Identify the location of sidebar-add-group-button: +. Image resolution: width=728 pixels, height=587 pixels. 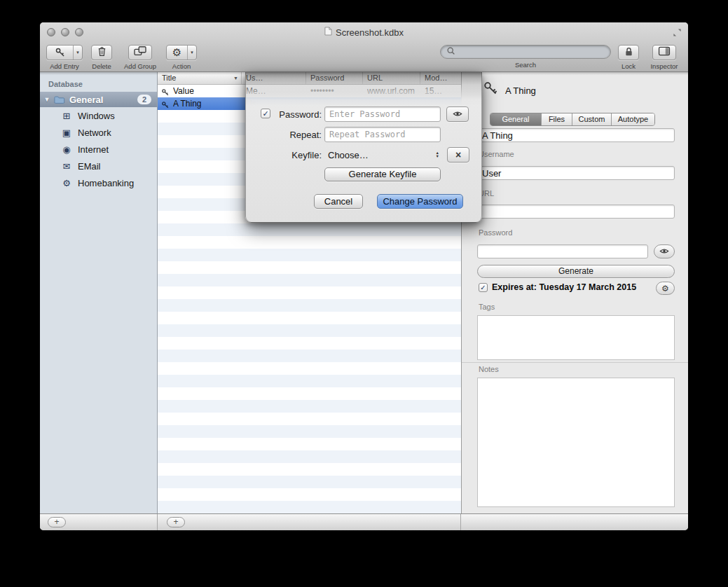
(57, 523).